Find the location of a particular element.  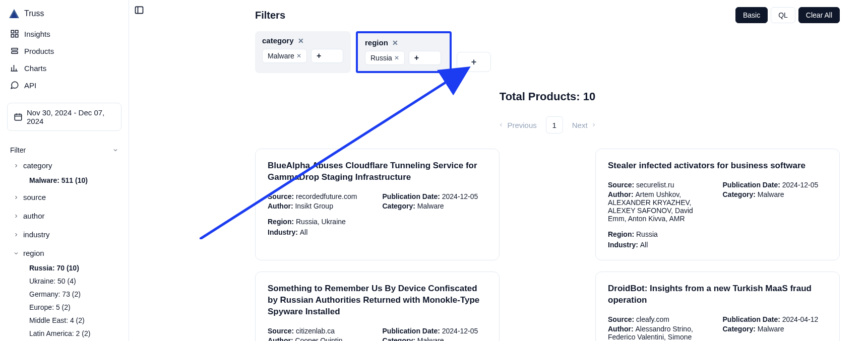

product-card: Stealer infected activators for business… is located at coordinates (718, 204).